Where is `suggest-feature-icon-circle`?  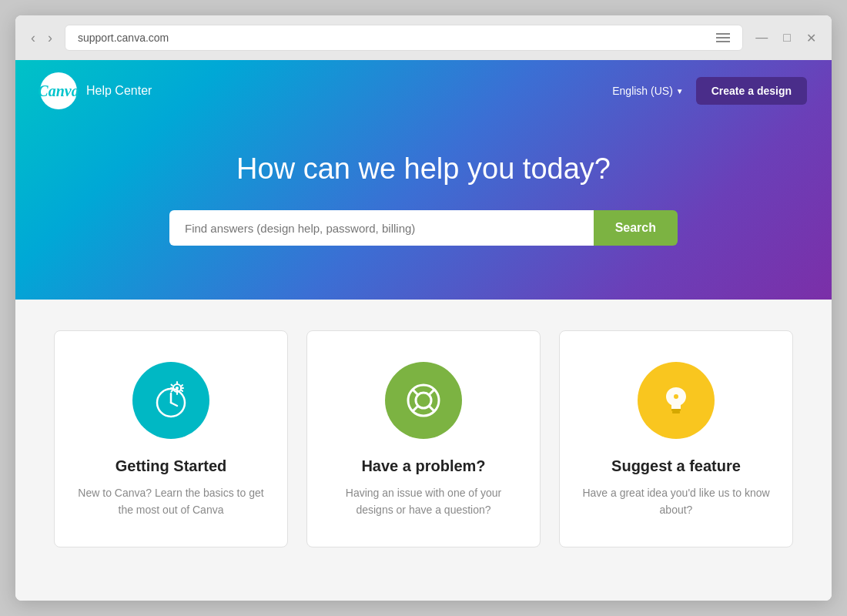 suggest-feature-icon-circle is located at coordinates (676, 400).